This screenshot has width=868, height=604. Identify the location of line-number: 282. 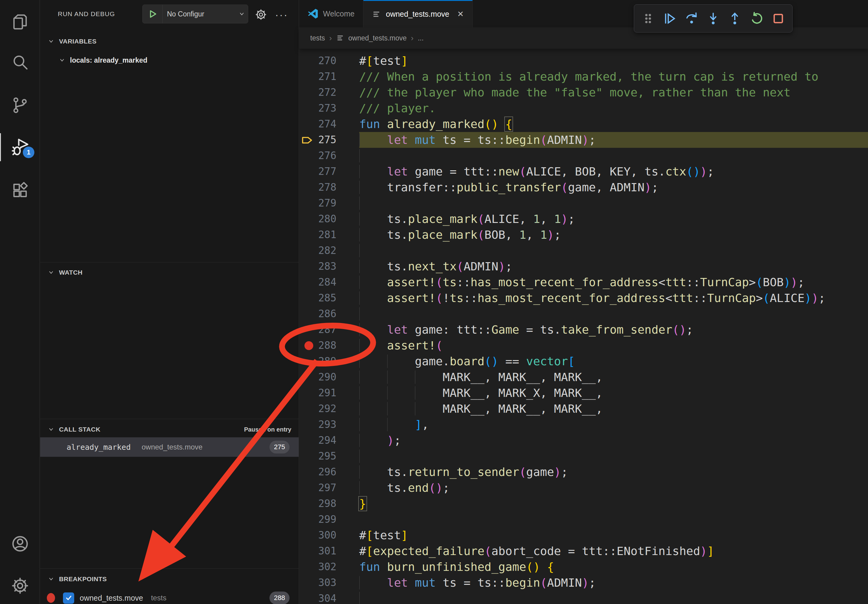
(329, 251).